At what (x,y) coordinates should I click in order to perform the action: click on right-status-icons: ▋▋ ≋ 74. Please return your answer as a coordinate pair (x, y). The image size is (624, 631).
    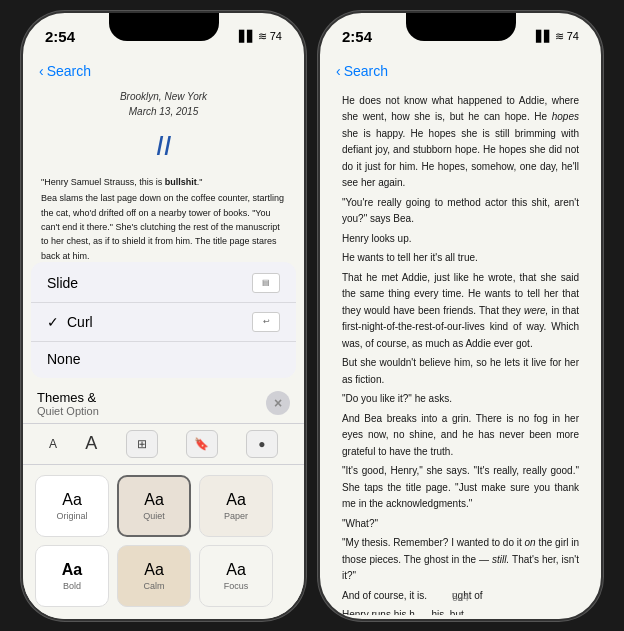
    Looking at the image, I should click on (558, 36).